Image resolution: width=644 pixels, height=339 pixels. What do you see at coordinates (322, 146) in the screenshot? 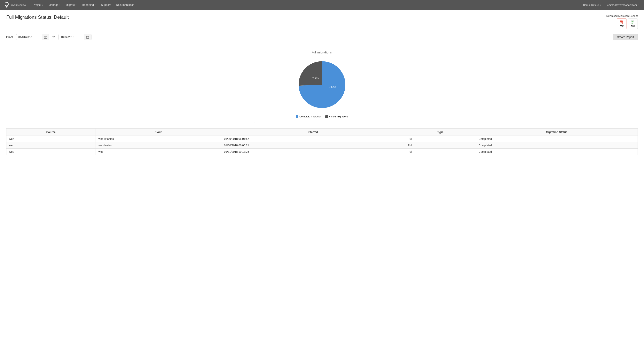
I see `table-body: webweb-iptables01/30/2018 06:01:57FullCo…` at bounding box center [322, 146].